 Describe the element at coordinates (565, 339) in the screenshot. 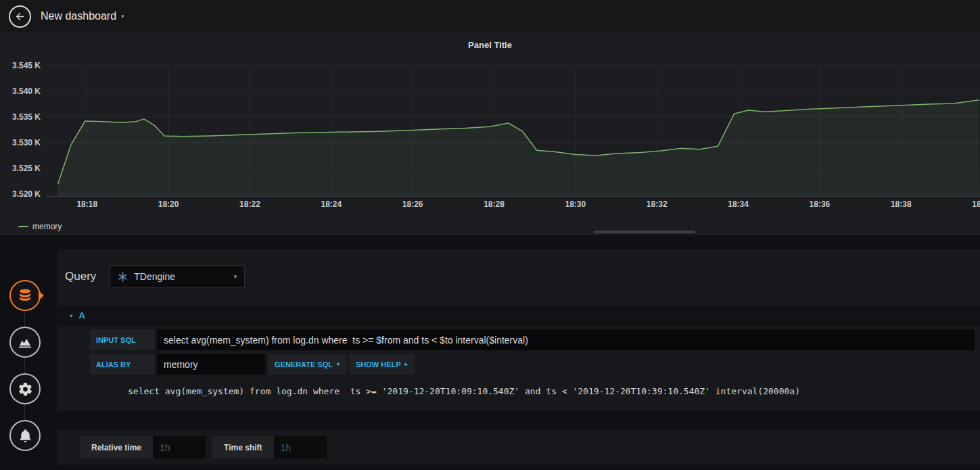

I see `input-sql-field` at that location.